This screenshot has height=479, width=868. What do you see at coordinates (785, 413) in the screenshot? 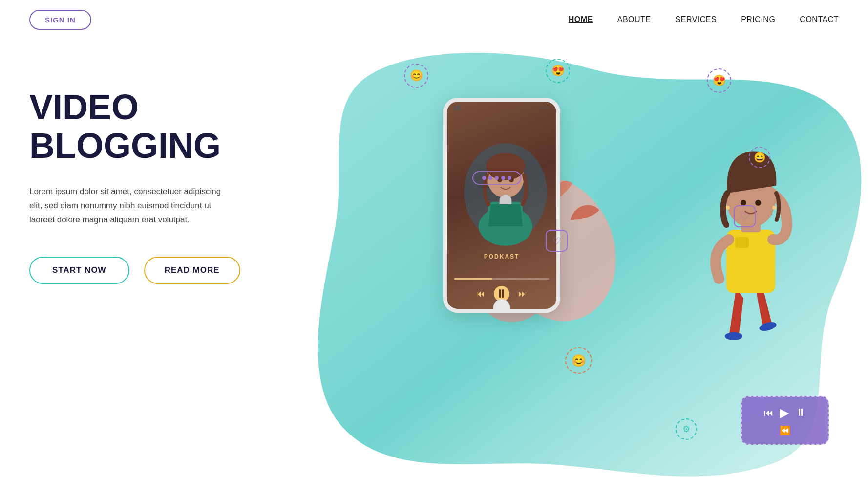
I see `media-controls: ⏮ ▶ ⏸` at bounding box center [785, 413].